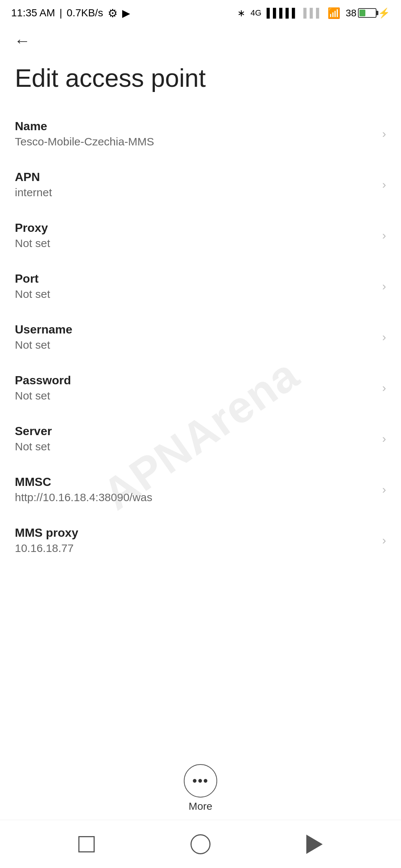 The width and height of the screenshot is (401, 868). I want to click on chevron-right-icon-mms-proxy: ›, so click(384, 540).